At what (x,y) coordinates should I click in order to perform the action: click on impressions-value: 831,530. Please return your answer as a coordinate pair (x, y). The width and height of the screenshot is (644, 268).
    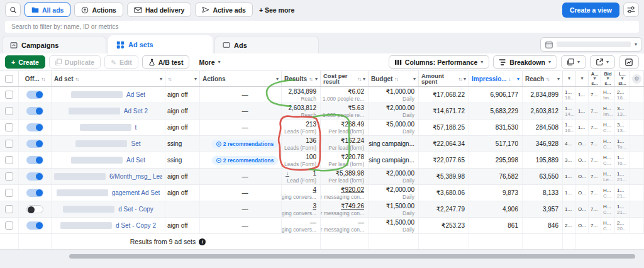
    Looking at the image, I should click on (507, 128).